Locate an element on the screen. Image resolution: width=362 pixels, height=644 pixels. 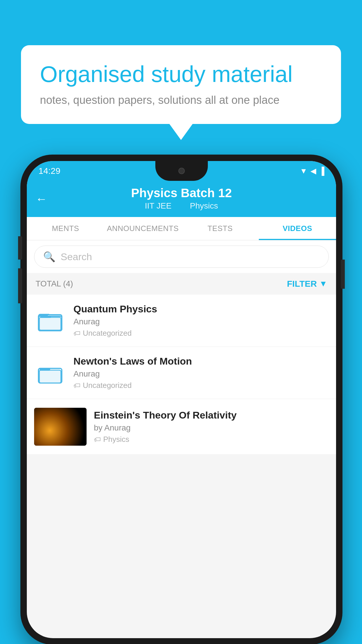
header-subtitle: IIT JEE Physics is located at coordinates (181, 206).